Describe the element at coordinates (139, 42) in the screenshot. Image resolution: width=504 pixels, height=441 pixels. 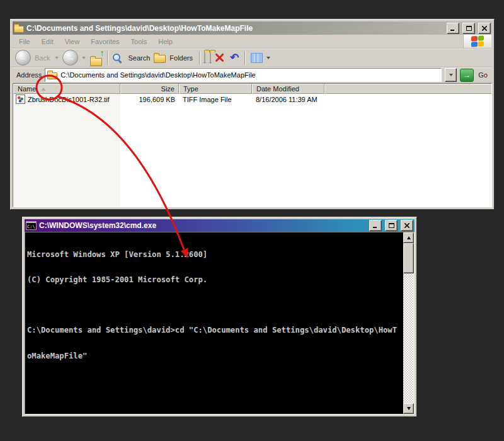
I see `menu-tools: Tools` at that location.